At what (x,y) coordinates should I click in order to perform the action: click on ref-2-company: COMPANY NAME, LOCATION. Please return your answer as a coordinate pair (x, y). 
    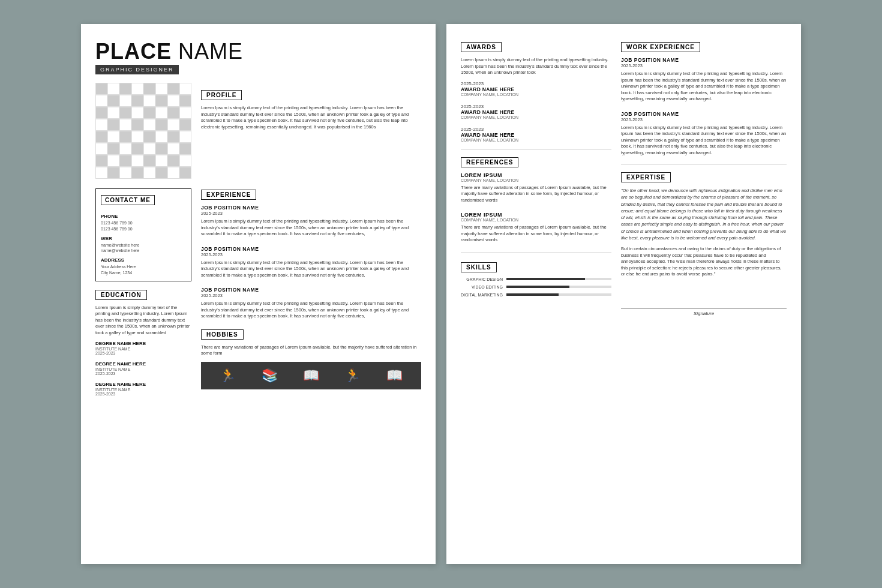
    Looking at the image, I should click on (536, 220).